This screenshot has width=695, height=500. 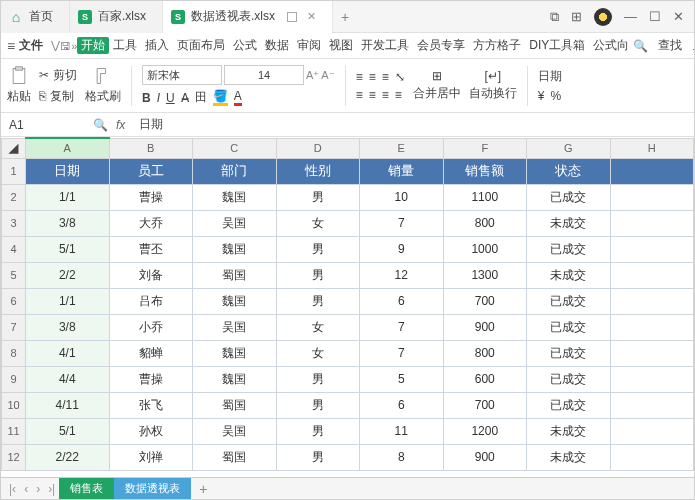 I want to click on cell: 曹操, so click(x=151, y=197).